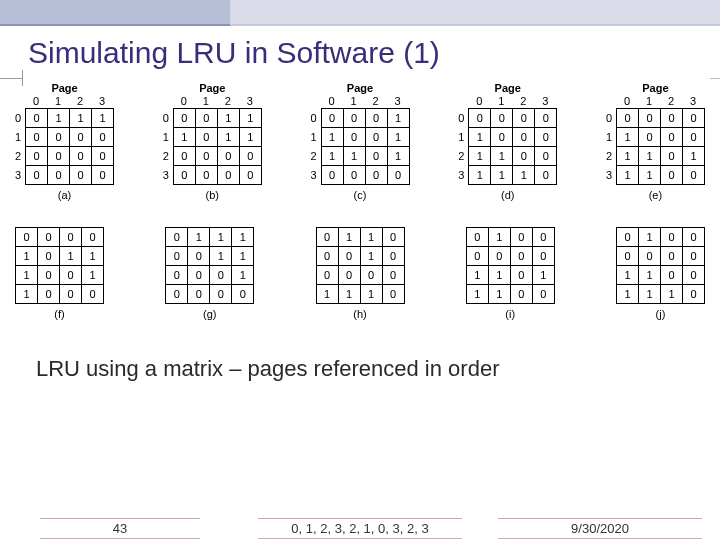 The width and height of the screenshot is (720, 540). What do you see at coordinates (360, 528) in the screenshot?
I see `footer-sequence: 0, 1, 2, 3, 2, 1, 0, 3, 2, 3` at bounding box center [360, 528].